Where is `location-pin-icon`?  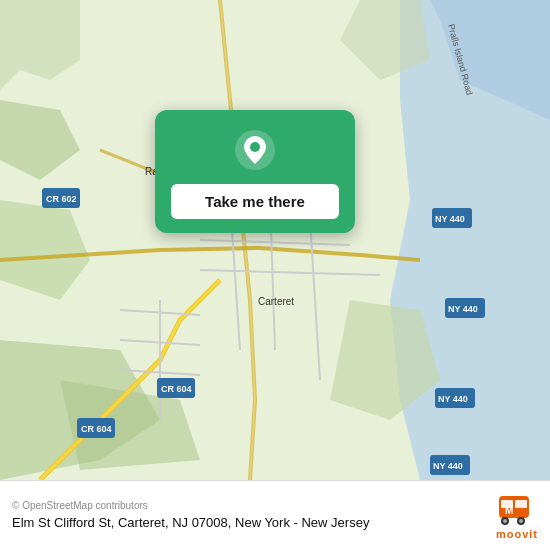
location-pin-icon is located at coordinates (255, 150).